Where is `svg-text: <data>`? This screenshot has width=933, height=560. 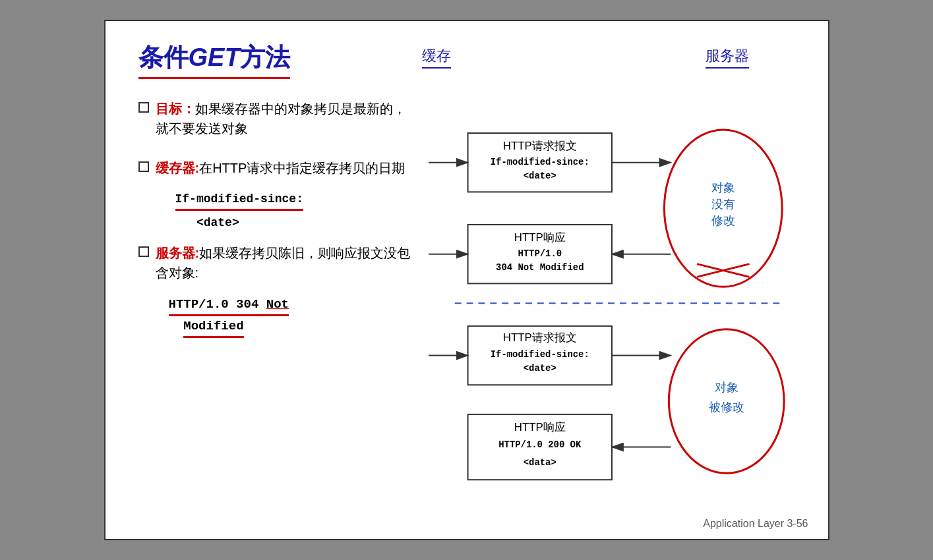 svg-text: <data> is located at coordinates (539, 462).